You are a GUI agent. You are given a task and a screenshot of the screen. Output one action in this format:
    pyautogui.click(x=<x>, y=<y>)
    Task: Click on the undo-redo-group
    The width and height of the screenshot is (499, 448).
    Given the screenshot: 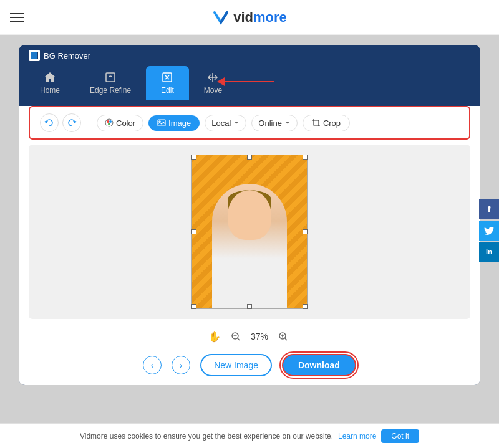 What is the action you would take?
    pyautogui.click(x=61, y=123)
    